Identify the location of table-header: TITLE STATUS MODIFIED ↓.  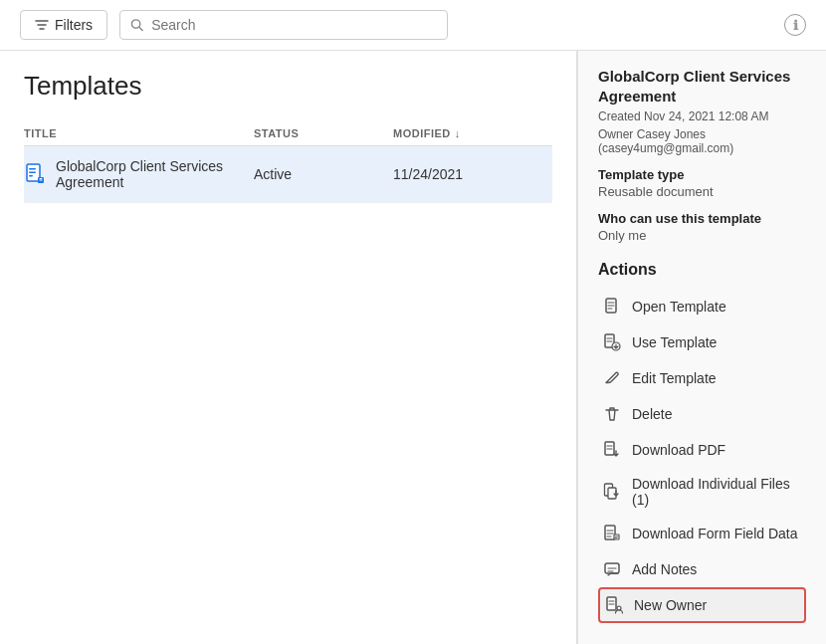
(289, 133).